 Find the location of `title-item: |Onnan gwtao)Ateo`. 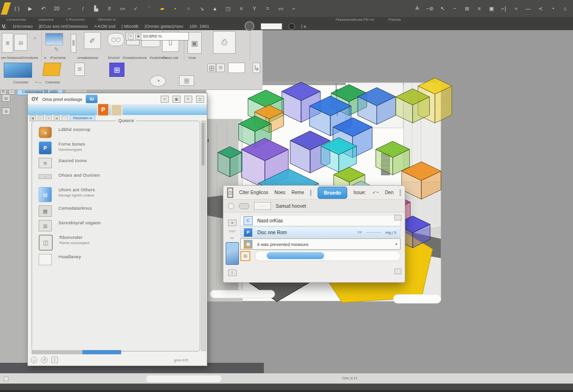

title-item: |Onnan gwtao)Ateo is located at coordinates (164, 26).